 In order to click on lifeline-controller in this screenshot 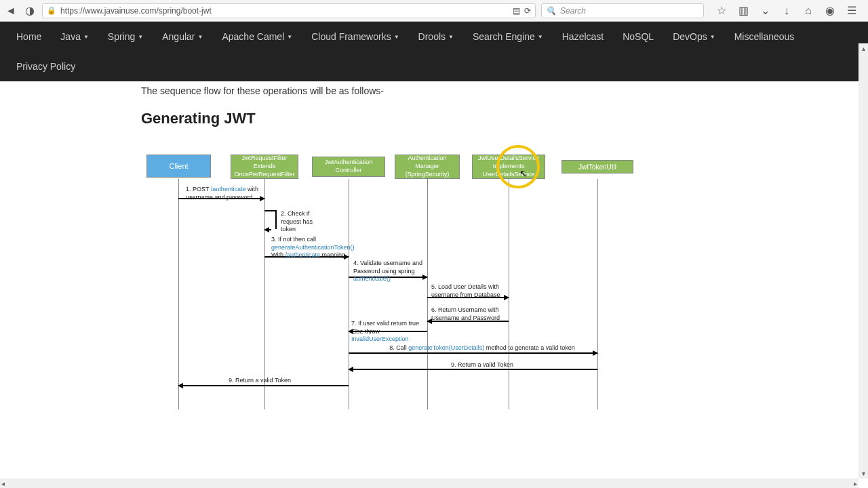, I will do `click(349, 294)`.